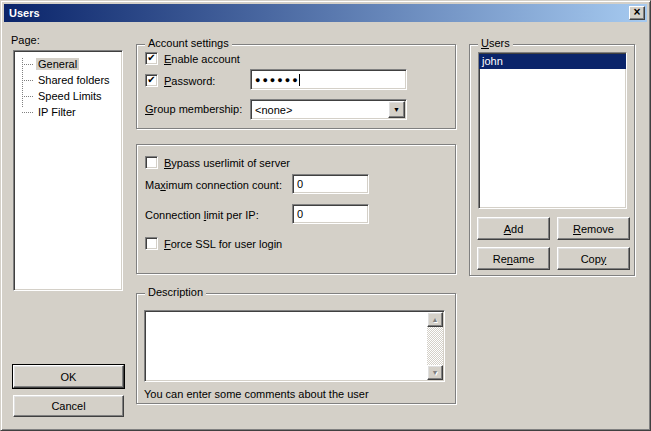 This screenshot has width=651, height=431. I want to click on text-caret, so click(300, 80).